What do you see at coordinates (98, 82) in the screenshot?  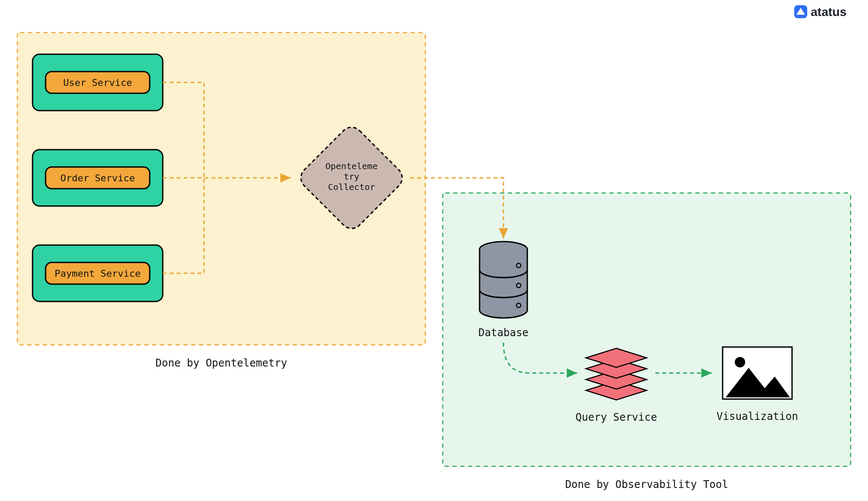 I see `service-user: User Service` at bounding box center [98, 82].